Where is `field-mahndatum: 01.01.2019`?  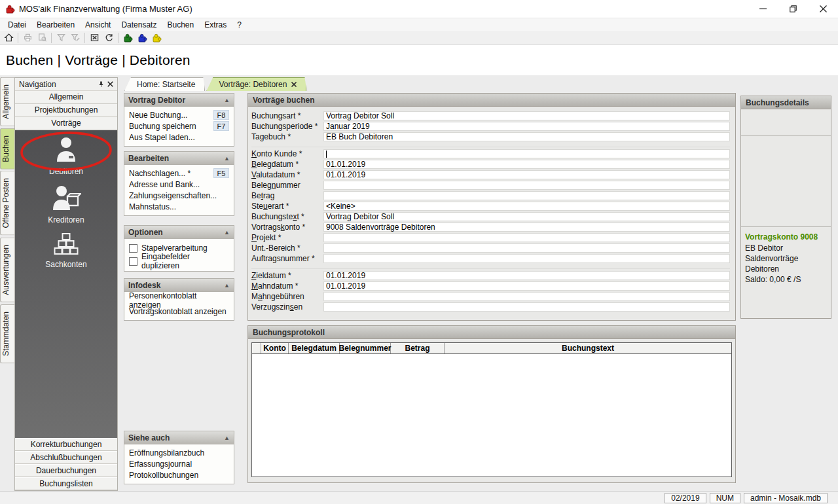
field-mahndatum: 01.01.2019 is located at coordinates (526, 286).